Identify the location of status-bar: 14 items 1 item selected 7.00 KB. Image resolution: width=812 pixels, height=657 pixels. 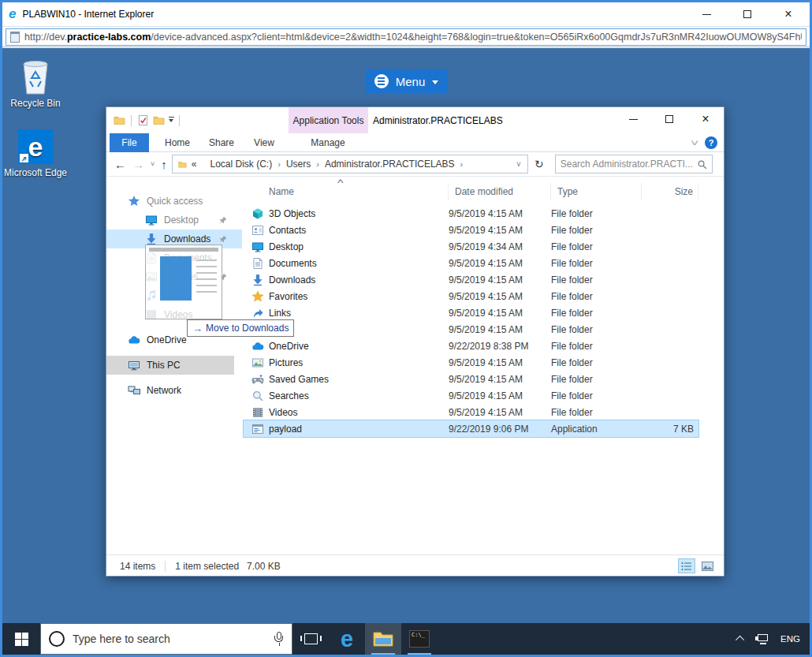
(415, 566).